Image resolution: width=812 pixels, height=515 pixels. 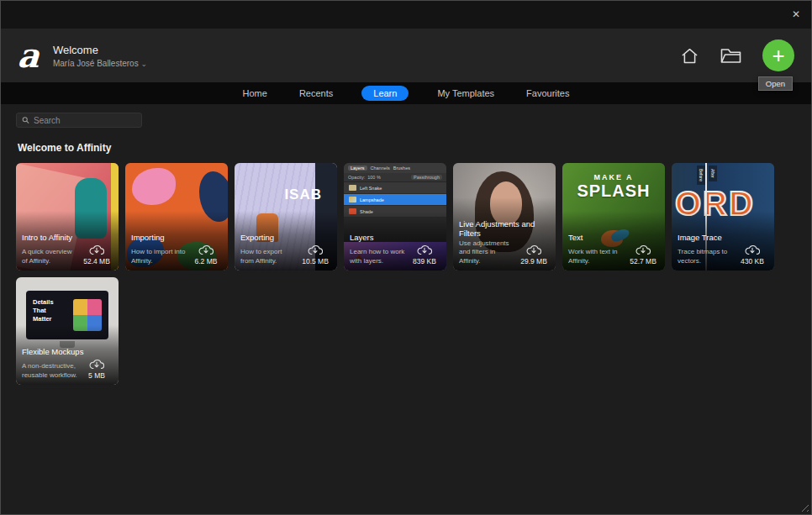 I want to click on card-title: Live Adjustments and Filters, so click(x=504, y=229).